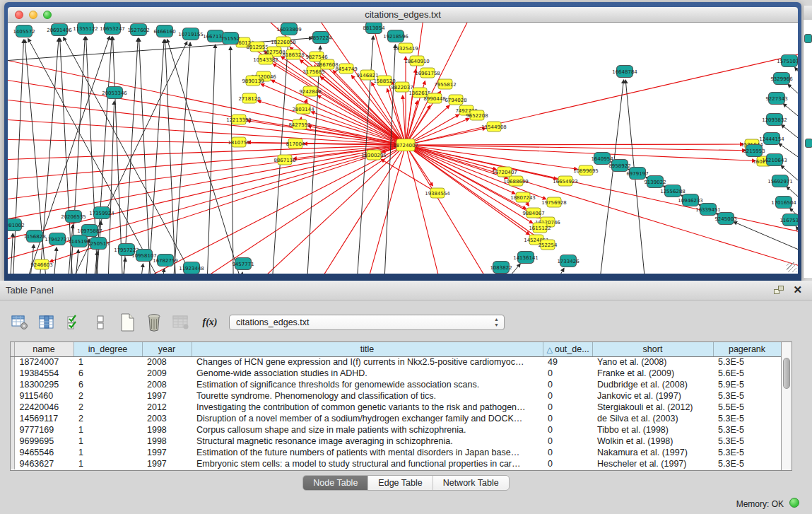 This screenshot has height=514, width=812. I want to click on table-cell: 5.9E-5, so click(747, 385).